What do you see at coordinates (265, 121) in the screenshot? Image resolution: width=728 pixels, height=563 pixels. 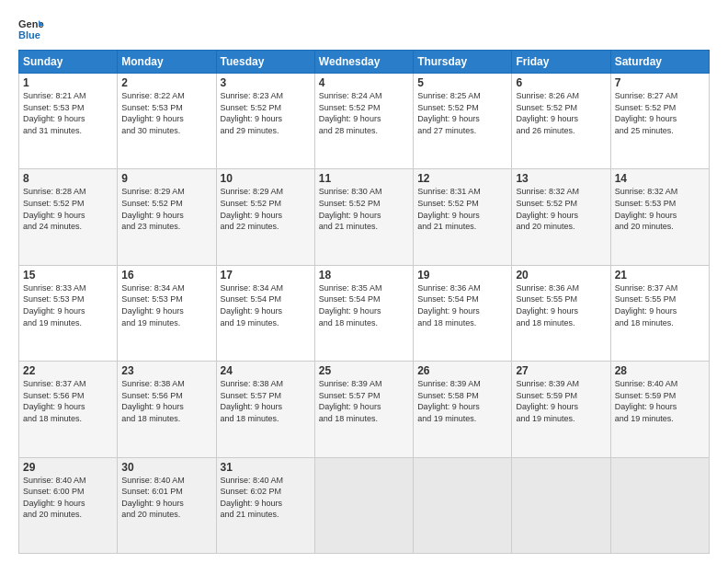 I see `day-cell: 3Sunrise: 8:23 AM Sunset: 5:52 PM Daylig…` at bounding box center [265, 121].